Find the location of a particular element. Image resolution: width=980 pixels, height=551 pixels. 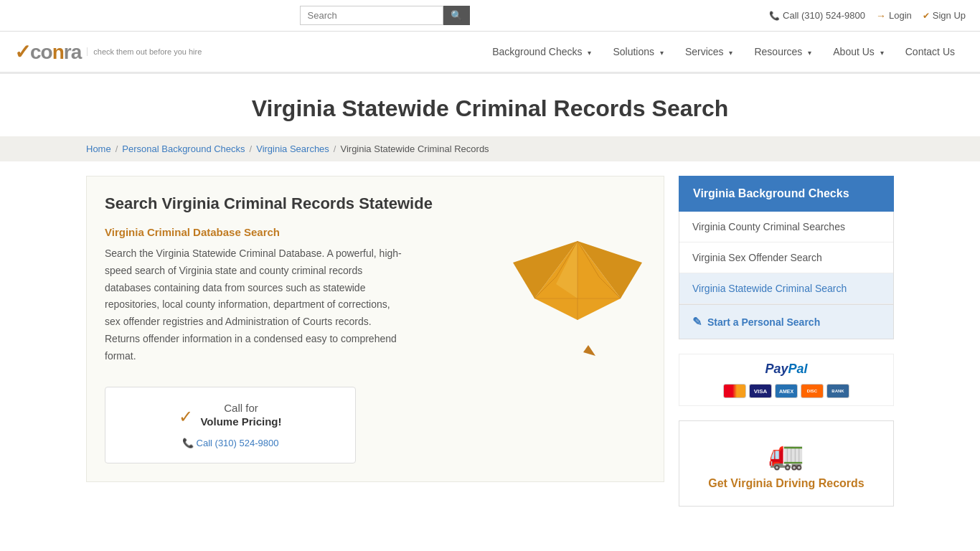

page-title-section: Virginia Statewide Criminal Records Sear… is located at coordinates (490, 105).